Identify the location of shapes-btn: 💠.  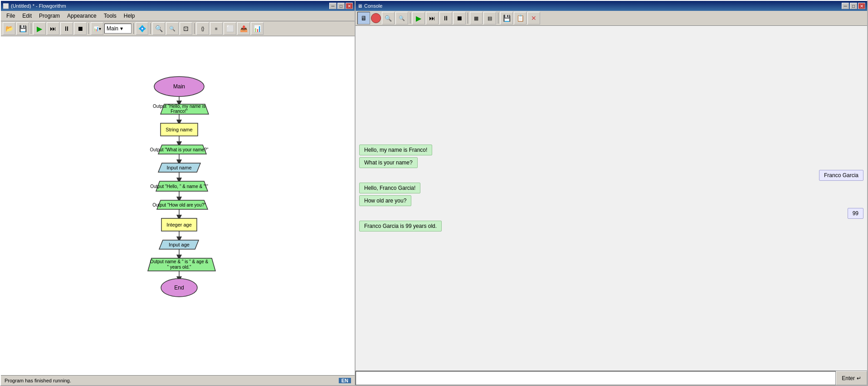
(142, 29).